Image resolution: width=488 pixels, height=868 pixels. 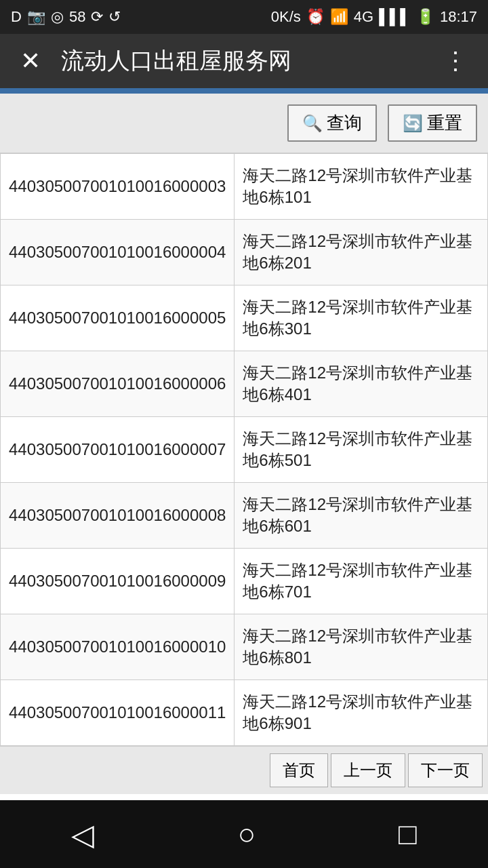 What do you see at coordinates (118, 252) in the screenshot?
I see `table-cell-id: 440305007001010016000004` at bounding box center [118, 252].